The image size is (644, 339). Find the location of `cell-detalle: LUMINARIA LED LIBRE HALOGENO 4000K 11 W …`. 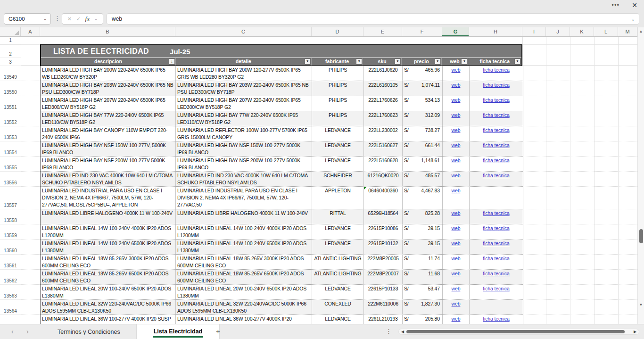

cell-detalle: LUMINARIA LED LIBRE HALOGENO 4000K 11 W … is located at coordinates (244, 217).